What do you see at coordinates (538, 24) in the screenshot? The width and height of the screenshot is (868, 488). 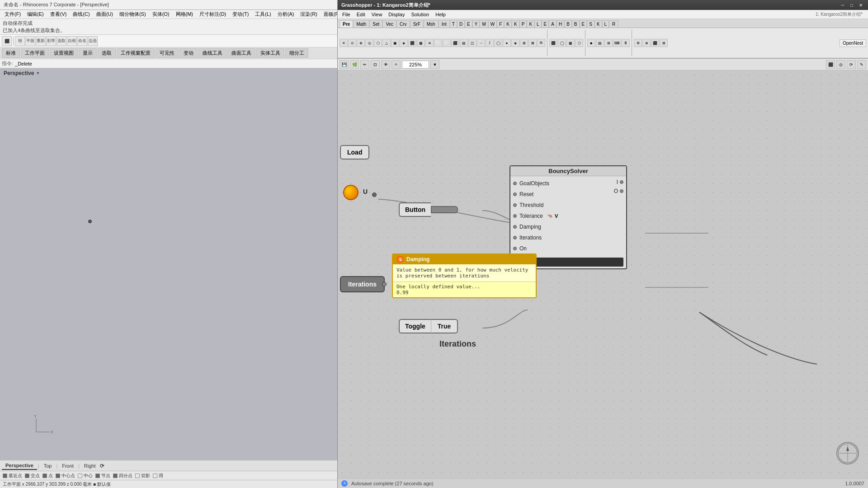 I see `gh-tab-l: L` at bounding box center [538, 24].